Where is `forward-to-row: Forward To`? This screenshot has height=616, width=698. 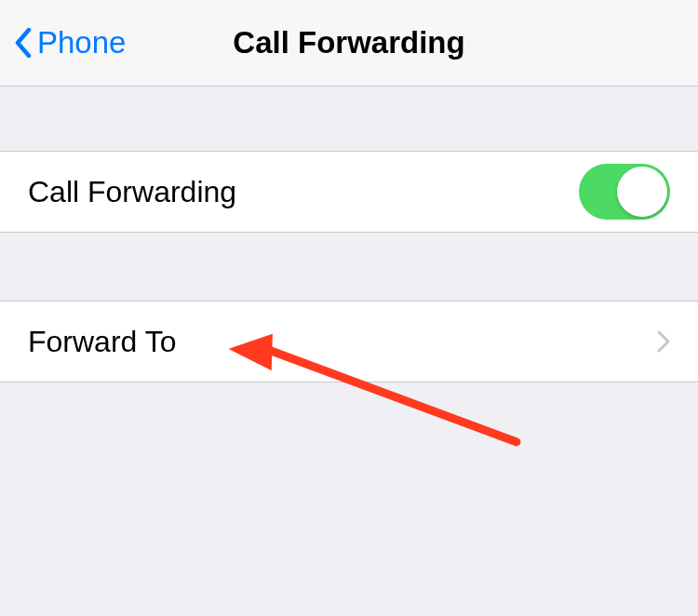 forward-to-row: Forward To is located at coordinates (349, 341).